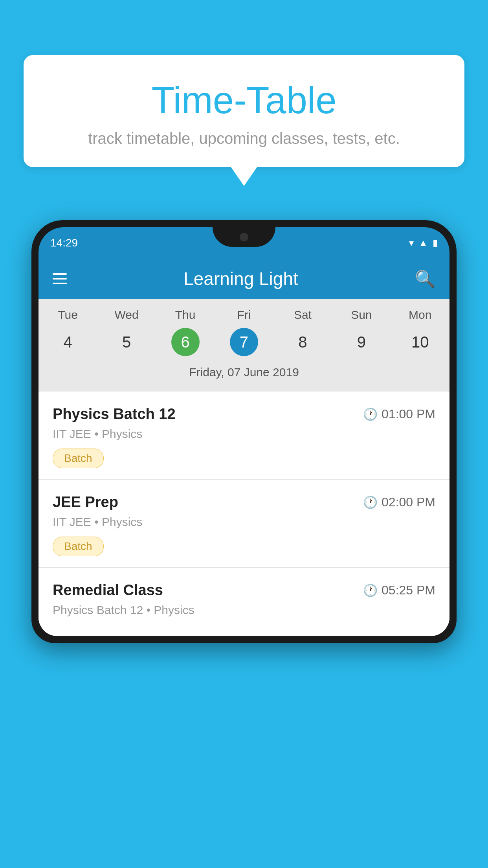  I want to click on date-9: 9, so click(361, 342).